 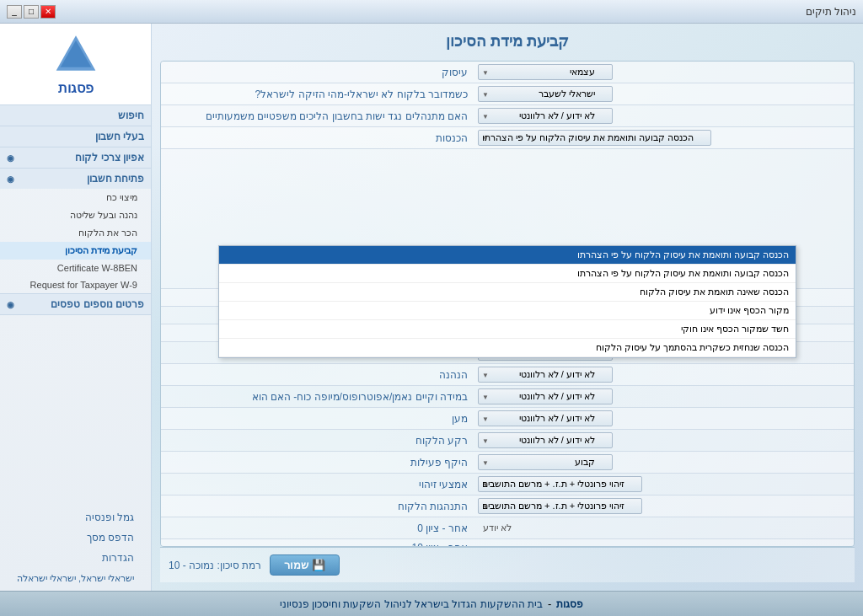 I want to click on zihuy-dropdown: זיהוי פרונטלי + ת.ז. + מרשם התושבים, so click(x=560, y=484).